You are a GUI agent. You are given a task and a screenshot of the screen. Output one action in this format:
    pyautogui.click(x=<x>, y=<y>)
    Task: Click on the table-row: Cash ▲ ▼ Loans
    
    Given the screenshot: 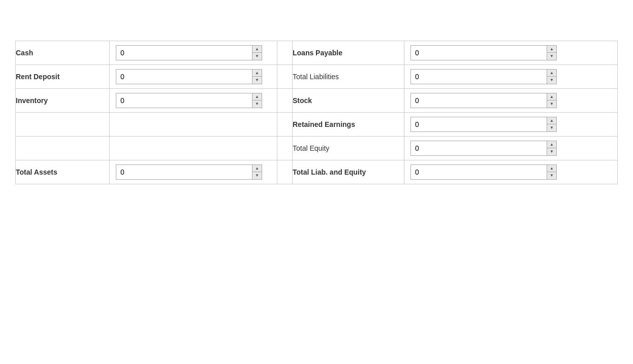 What is the action you would take?
    pyautogui.click(x=317, y=53)
    